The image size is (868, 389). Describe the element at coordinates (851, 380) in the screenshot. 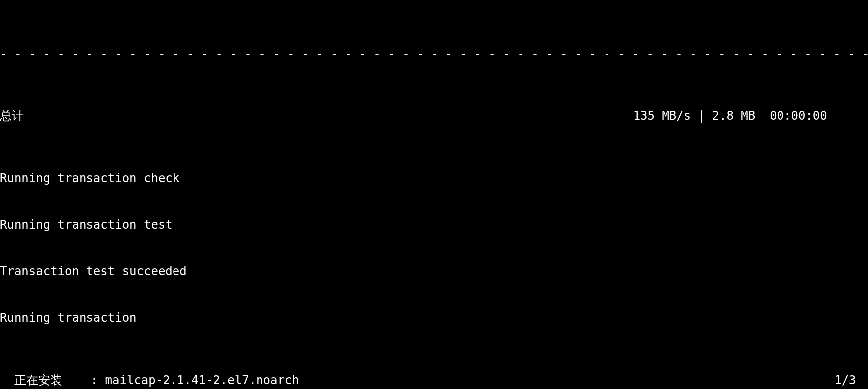

I see `pkg-progress: 1/3` at that location.